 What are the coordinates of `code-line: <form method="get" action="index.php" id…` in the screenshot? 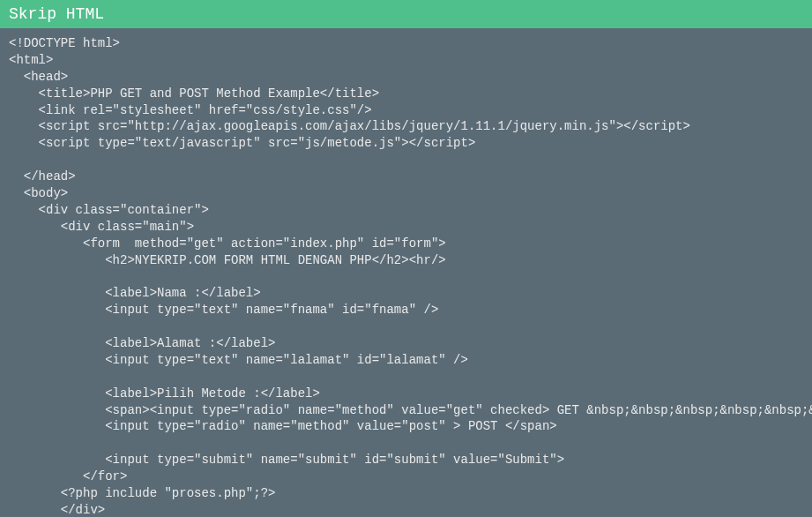 It's located at (227, 244).